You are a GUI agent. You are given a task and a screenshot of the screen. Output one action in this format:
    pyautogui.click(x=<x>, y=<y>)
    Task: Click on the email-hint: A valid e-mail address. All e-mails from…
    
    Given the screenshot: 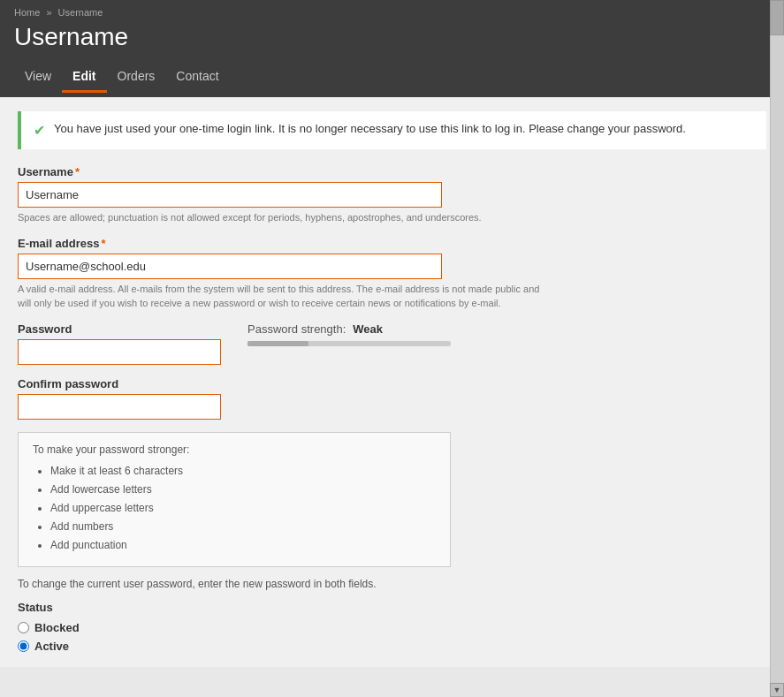 What is the action you would take?
    pyautogui.click(x=283, y=297)
    